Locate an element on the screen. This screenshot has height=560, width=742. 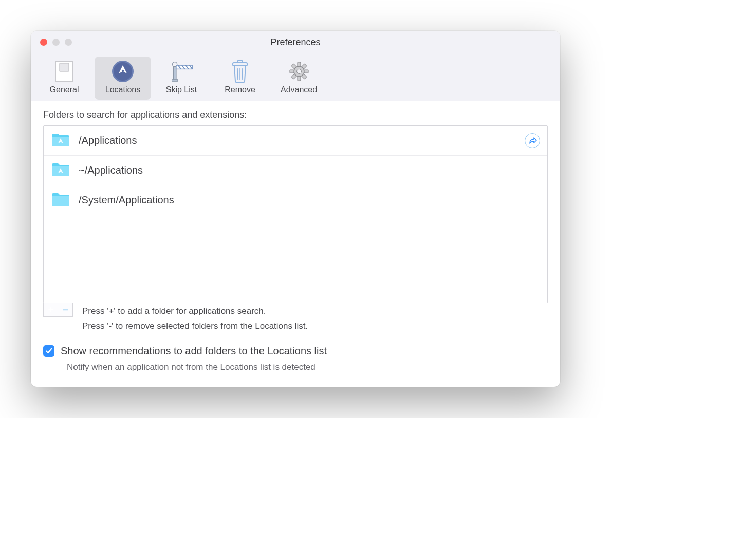
remove-folder-button: − is located at coordinates (65, 310).